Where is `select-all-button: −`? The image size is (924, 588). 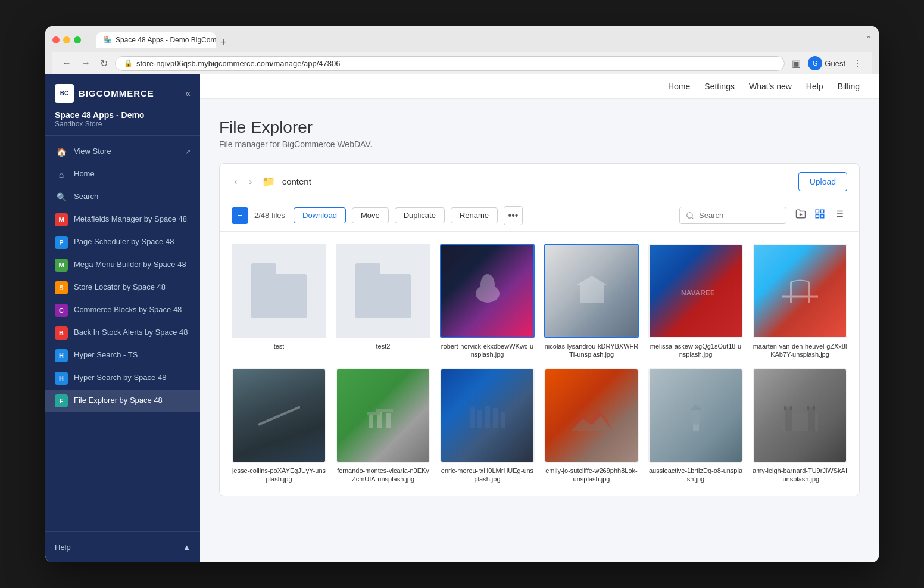 select-all-button: − is located at coordinates (240, 216).